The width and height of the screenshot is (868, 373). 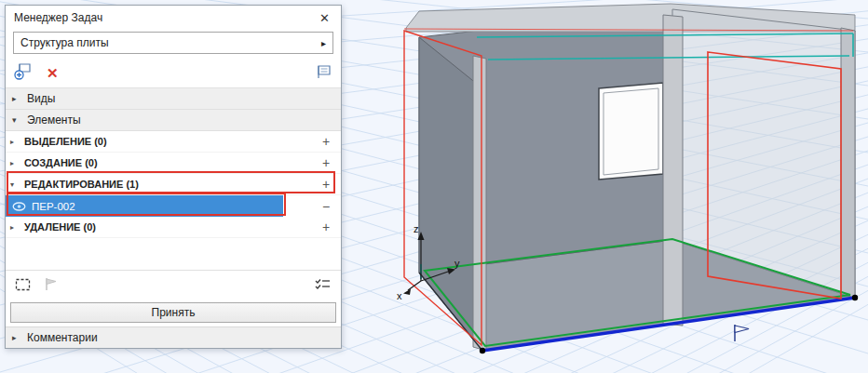 I want to click on list-settings-button, so click(x=322, y=286).